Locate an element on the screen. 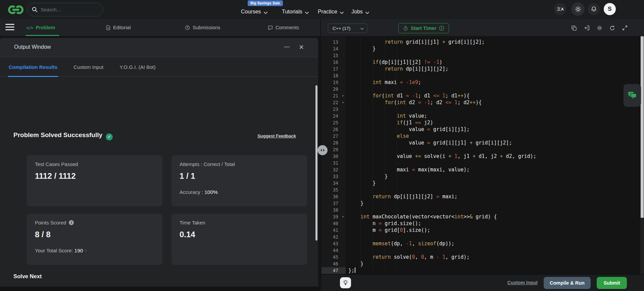  line-number: 14 is located at coordinates (336, 49).